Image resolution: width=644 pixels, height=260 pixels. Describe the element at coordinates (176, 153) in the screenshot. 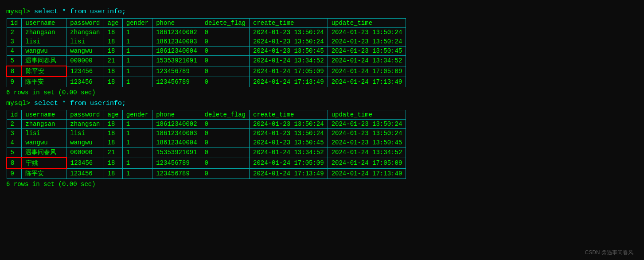

I see `cell-phone: 15353921091` at that location.